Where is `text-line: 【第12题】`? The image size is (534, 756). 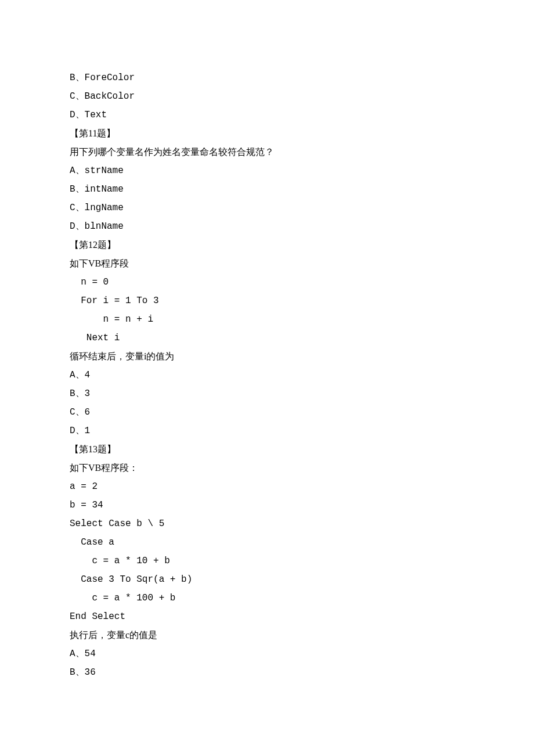
text-line: 【第12题】 is located at coordinates (267, 245).